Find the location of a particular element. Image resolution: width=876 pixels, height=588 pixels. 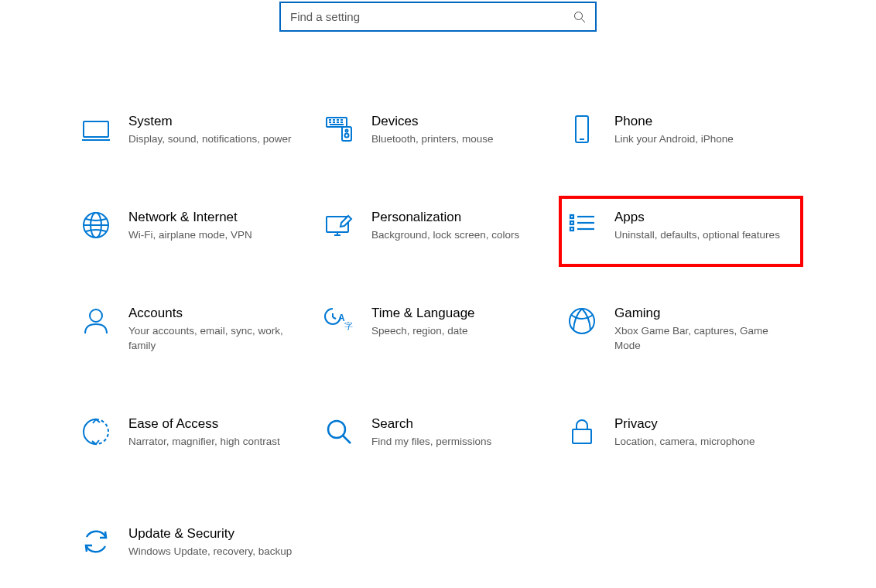

tile-text: Apps Uninstall, defaults, optional featu… is located at coordinates (705, 226).